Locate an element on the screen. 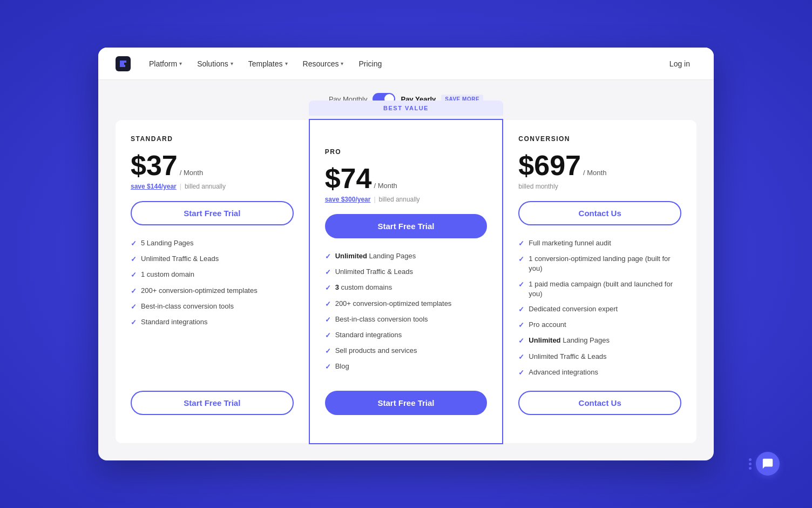 The image size is (812, 508). nav-resources: Resources ▾ is located at coordinates (323, 64).